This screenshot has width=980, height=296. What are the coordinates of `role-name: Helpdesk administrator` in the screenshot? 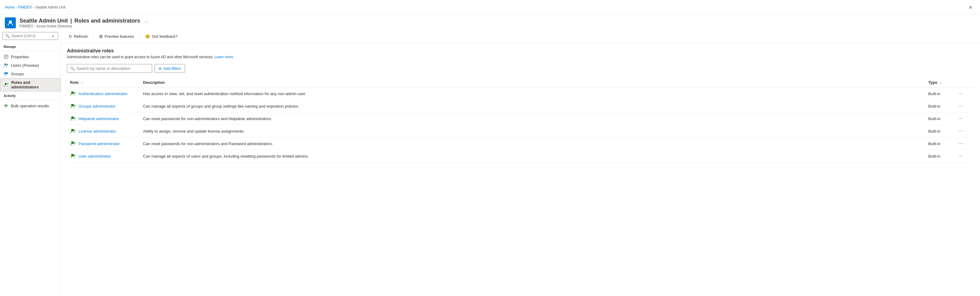 It's located at (99, 119).